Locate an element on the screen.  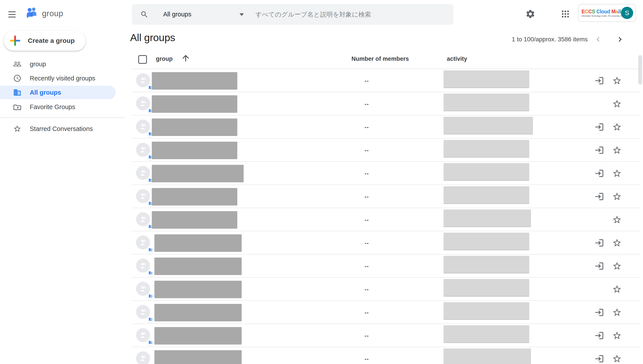
column-header-members: Number of members is located at coordinates (380, 59).